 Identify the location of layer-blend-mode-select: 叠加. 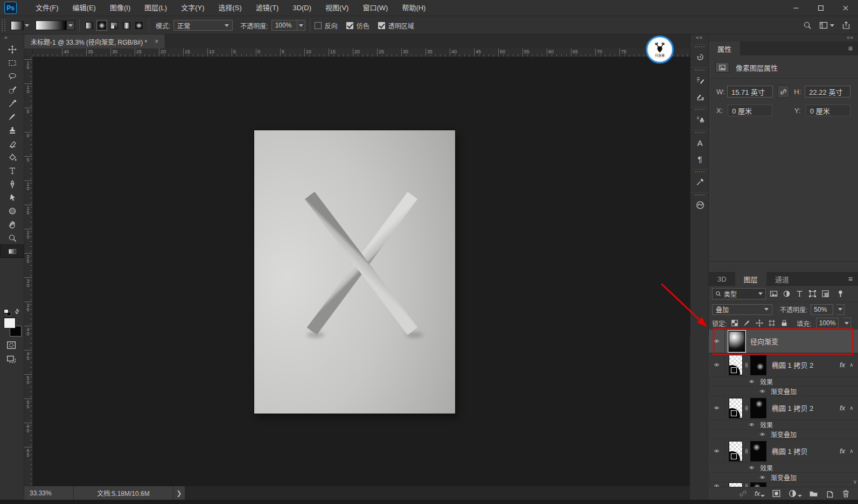
(742, 310).